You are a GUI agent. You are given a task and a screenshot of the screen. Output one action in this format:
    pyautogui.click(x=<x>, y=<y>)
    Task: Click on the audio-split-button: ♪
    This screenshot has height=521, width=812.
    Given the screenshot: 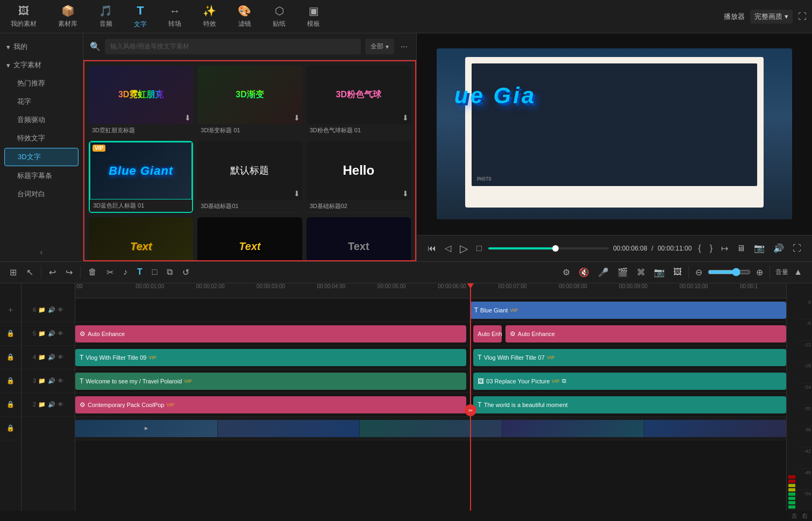 What is the action you would take?
    pyautogui.click(x=125, y=272)
    